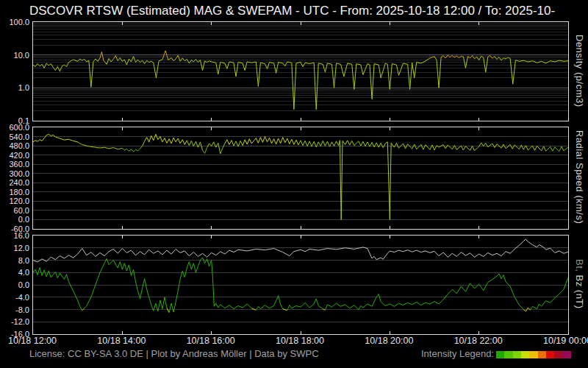 This screenshot has width=588, height=368. What do you see at coordinates (579, 292) in the screenshot?
I see `bz-label: Bz (nT)` at bounding box center [579, 292].